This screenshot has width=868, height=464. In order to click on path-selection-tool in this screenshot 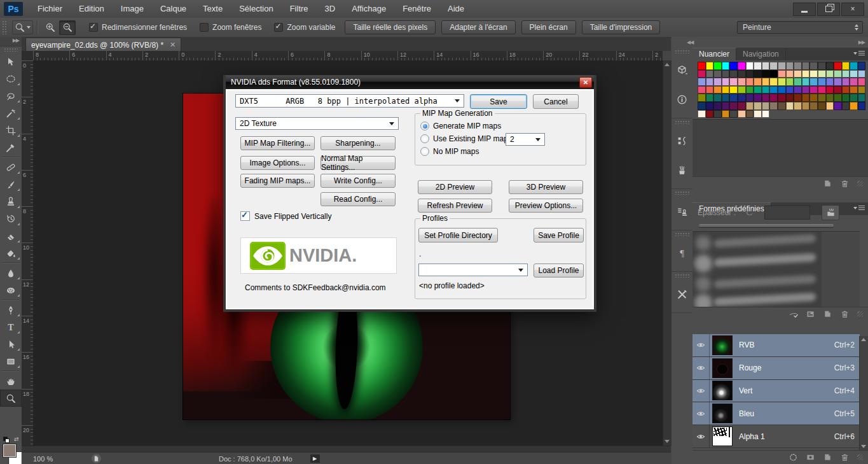, I will do `click(11, 344)`.